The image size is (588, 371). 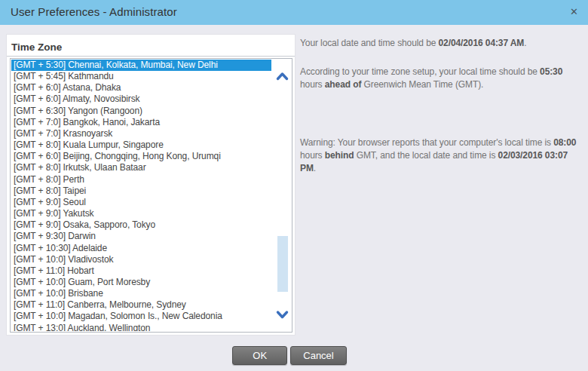 I want to click on dialog-button-bar: OK Cancel, so click(x=289, y=356).